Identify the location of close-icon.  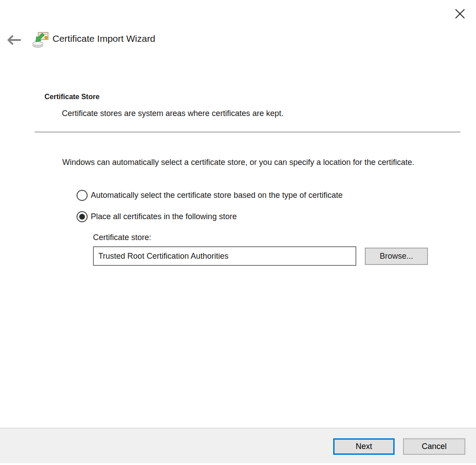
(460, 14).